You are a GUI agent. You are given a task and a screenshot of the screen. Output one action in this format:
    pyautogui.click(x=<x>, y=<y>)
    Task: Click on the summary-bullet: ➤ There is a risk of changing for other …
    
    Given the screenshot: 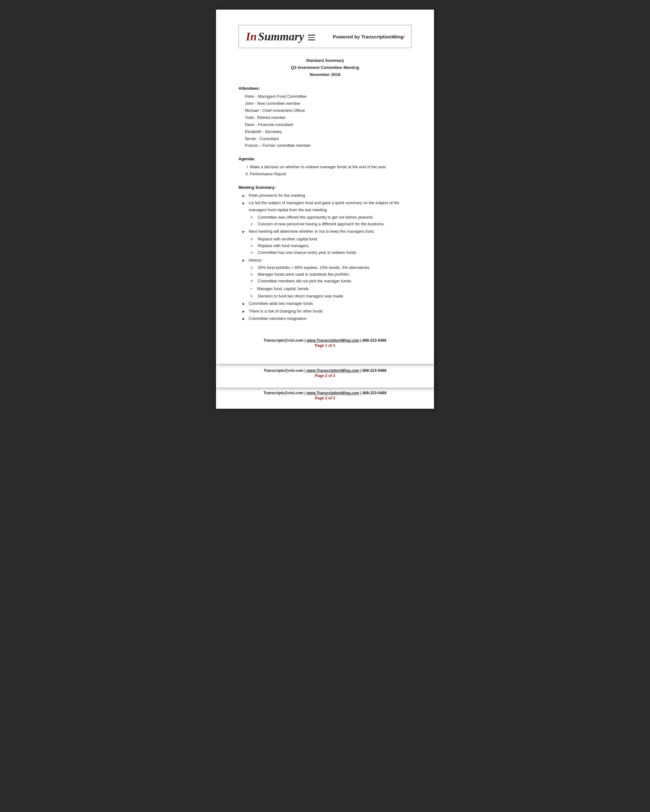 What is the action you would take?
    pyautogui.click(x=327, y=311)
    